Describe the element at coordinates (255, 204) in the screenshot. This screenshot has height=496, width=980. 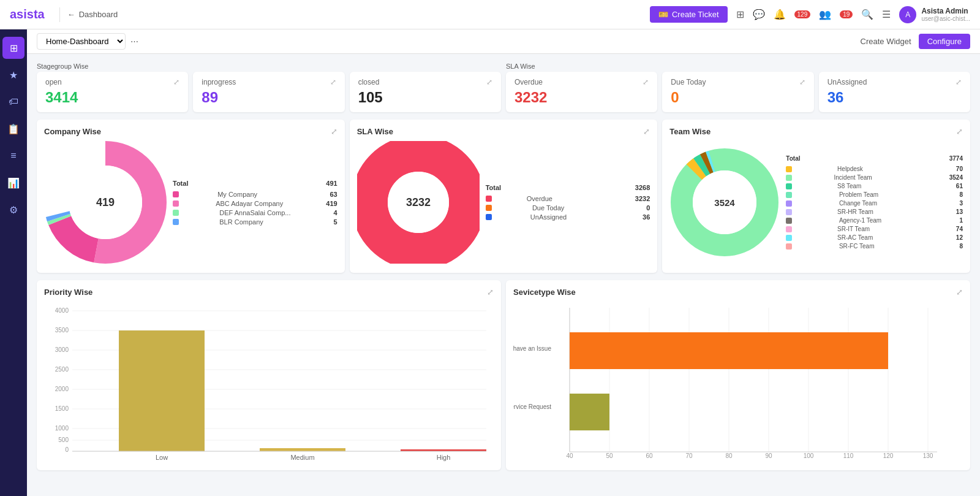
I see `company-wise-legend: Total491 My Company 63 ABC Adayar Compan…` at that location.